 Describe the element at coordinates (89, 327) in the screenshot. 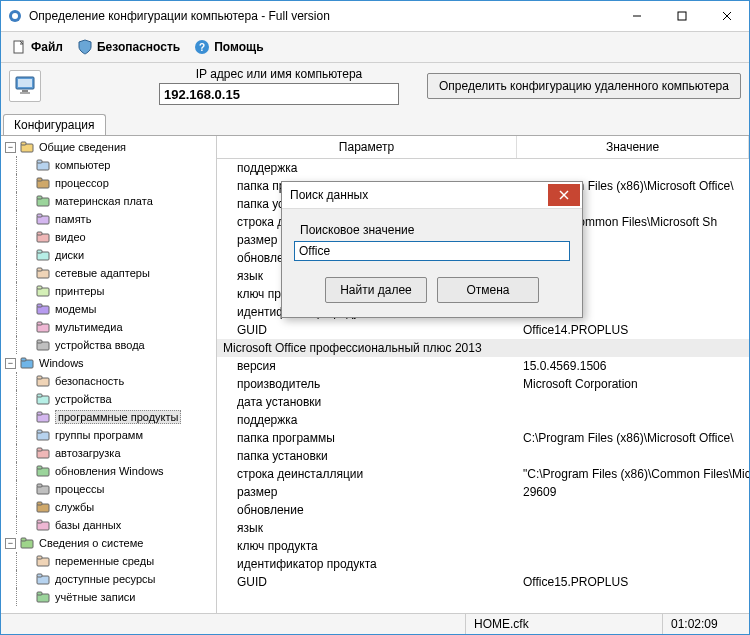

I see `tree-item-label: мультимедиа` at that location.